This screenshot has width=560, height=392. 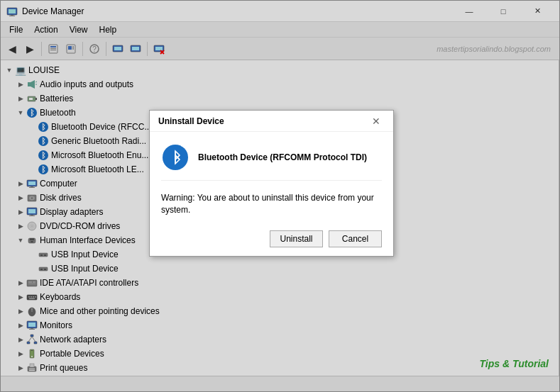 What do you see at coordinates (297, 239) in the screenshot?
I see `uninstall-button: Uninstall` at bounding box center [297, 239].